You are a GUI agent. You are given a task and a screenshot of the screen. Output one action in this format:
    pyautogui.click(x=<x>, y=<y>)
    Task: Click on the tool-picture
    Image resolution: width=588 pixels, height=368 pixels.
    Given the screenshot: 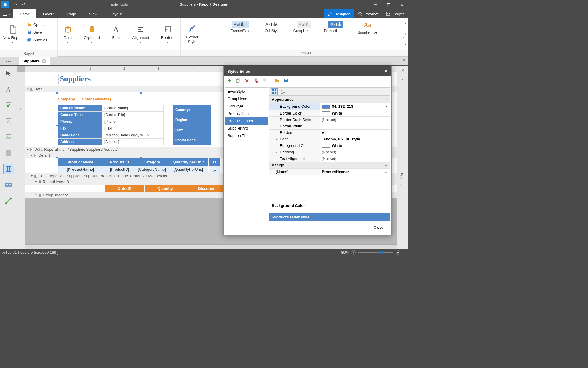 What is the action you would take?
    pyautogui.click(x=9, y=137)
    